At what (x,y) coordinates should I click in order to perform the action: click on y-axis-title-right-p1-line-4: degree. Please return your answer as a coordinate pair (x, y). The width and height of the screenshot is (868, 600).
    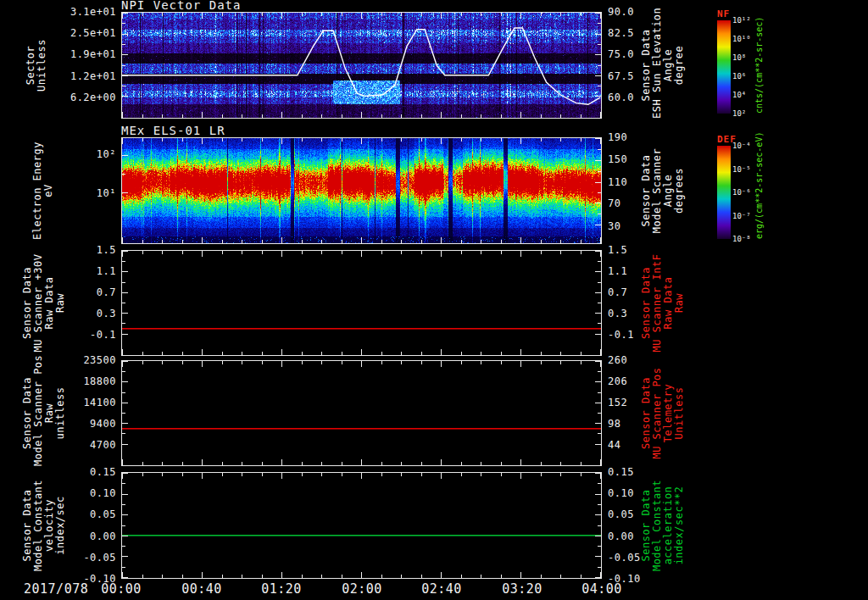
    Looking at the image, I should click on (680, 65).